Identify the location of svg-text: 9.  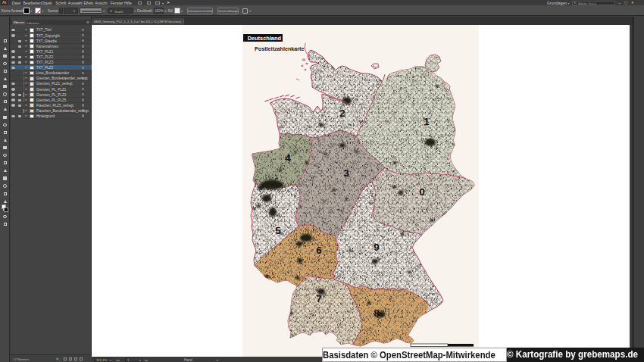
(377, 247).